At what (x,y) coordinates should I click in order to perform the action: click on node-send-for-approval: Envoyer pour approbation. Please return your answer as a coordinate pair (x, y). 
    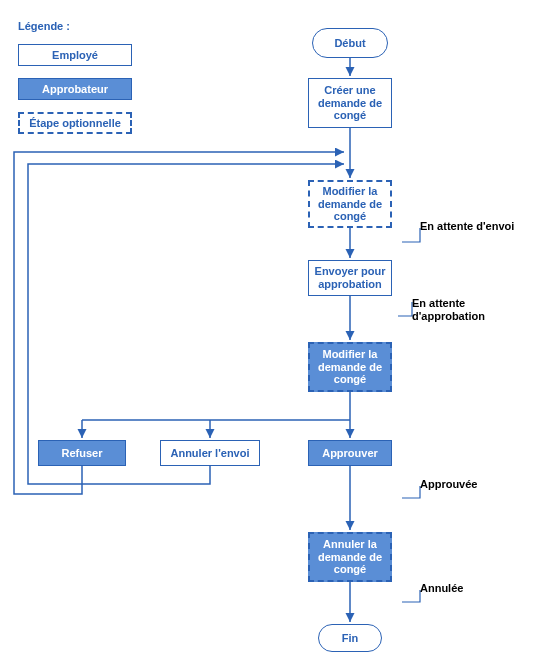
    Looking at the image, I should click on (350, 278).